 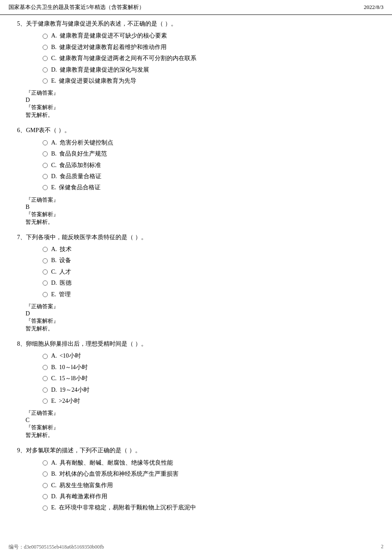 I want to click on option-6-1: B.食品良好生产规范, so click(x=209, y=154).